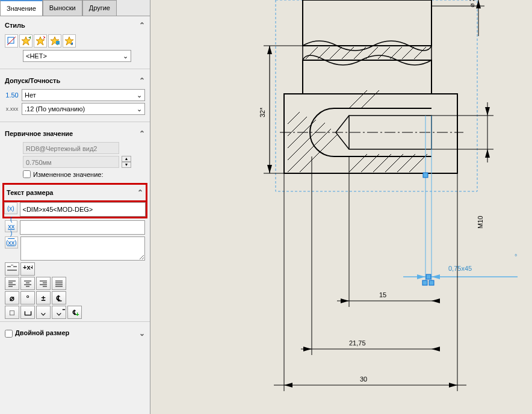 This screenshot has width=532, height=414. Describe the element at coordinates (75, 298) in the screenshot. I see `symbol-toolbar-1: ⌀ ° ± ℄` at that location.